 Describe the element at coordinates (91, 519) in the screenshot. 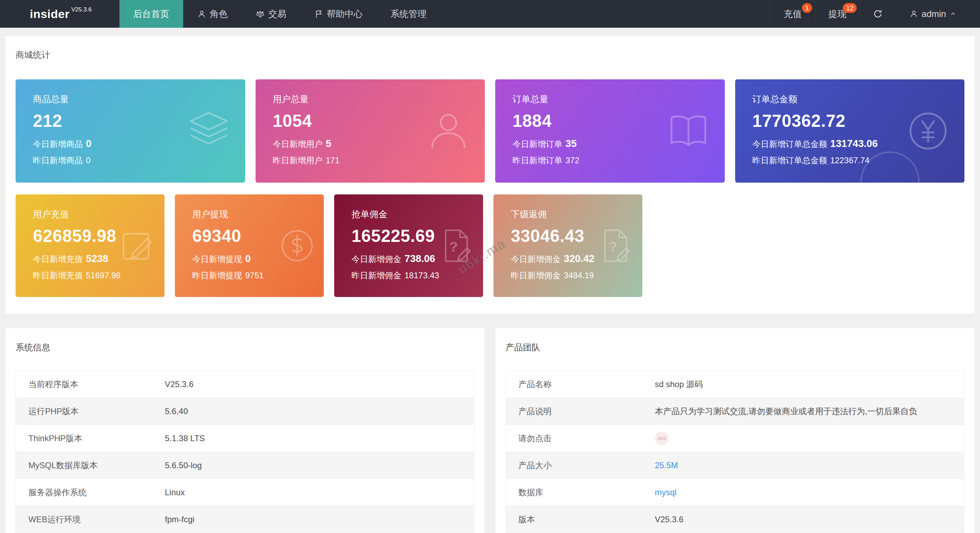

I see `row-label: WEB运行环境` at that location.